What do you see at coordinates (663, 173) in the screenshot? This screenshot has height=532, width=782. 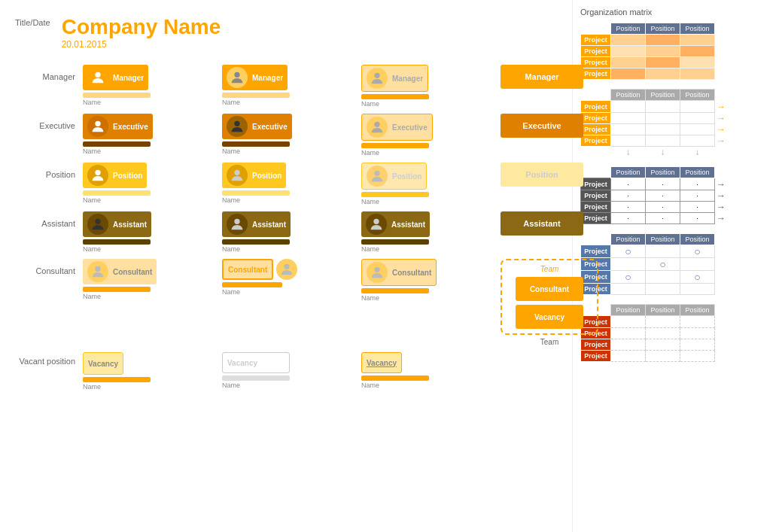 I see `matrix-3-h2: Position` at bounding box center [663, 173].